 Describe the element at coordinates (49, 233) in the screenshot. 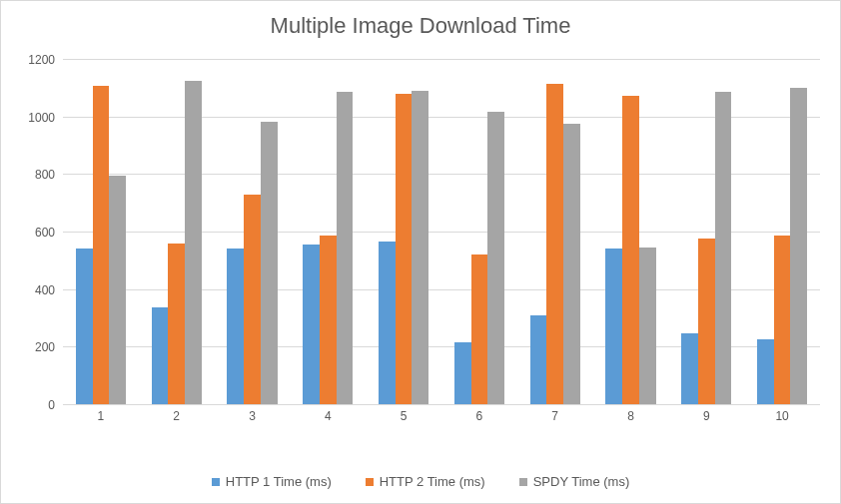

I see `y-tick-label: 600` at that location.